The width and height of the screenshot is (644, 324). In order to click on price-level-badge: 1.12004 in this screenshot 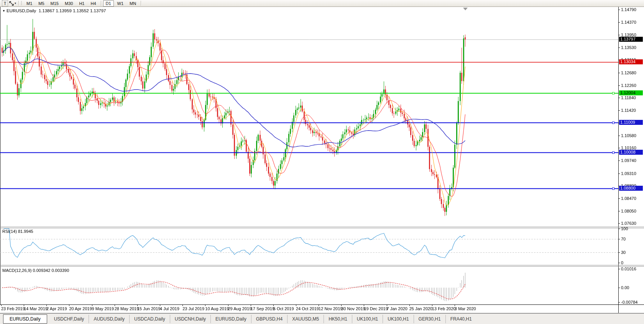, I will do `click(631, 93)`.